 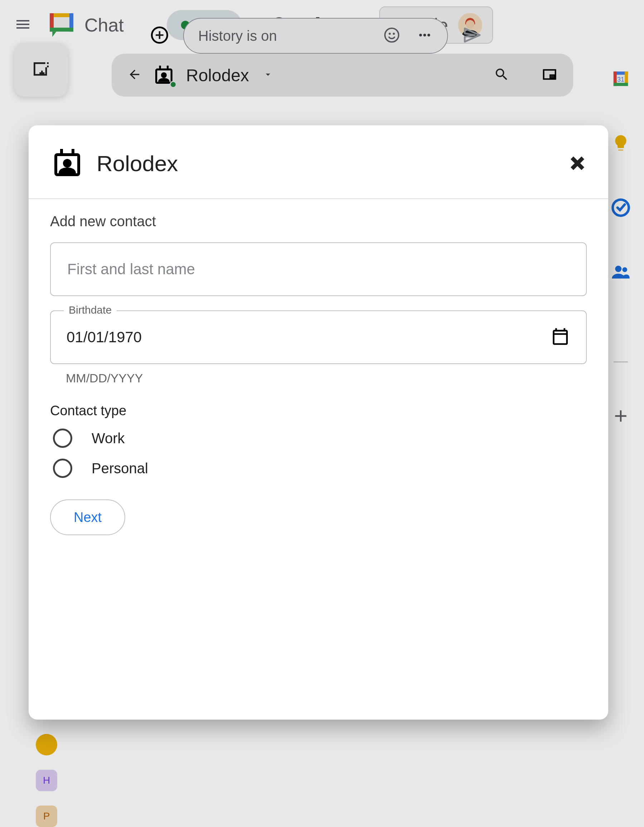 What do you see at coordinates (319, 221) in the screenshot?
I see `section-label: Add new contact` at bounding box center [319, 221].